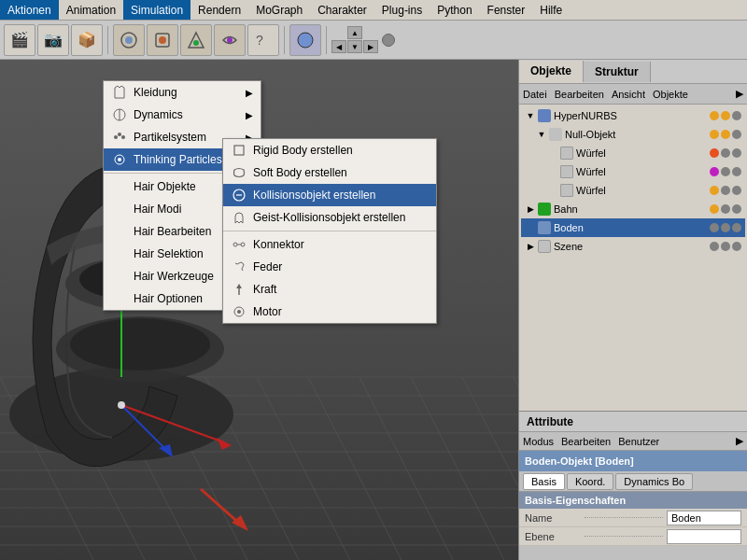 This screenshot has width=747, height=560. I want to click on attr-tab-basis: Basis, so click(543, 482).